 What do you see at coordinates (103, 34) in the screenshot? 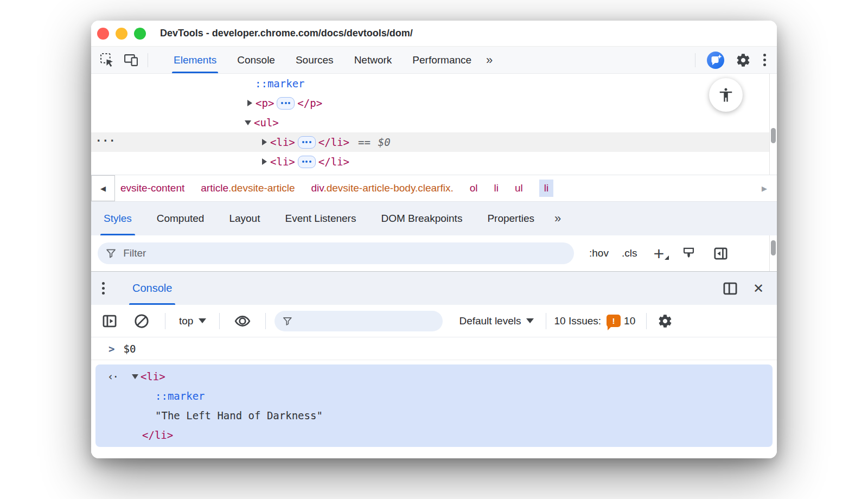
I see `close-window-button` at bounding box center [103, 34].